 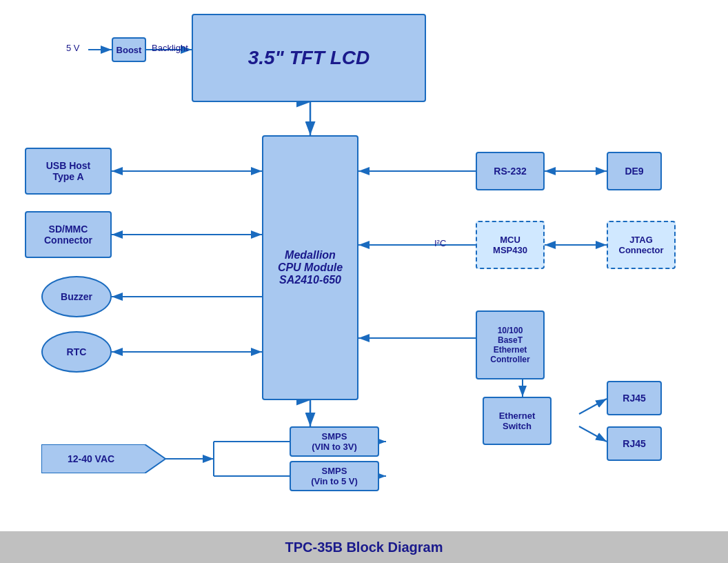 What do you see at coordinates (517, 421) in the screenshot?
I see `ethernet-switch-block: Ethernet Switch` at bounding box center [517, 421].